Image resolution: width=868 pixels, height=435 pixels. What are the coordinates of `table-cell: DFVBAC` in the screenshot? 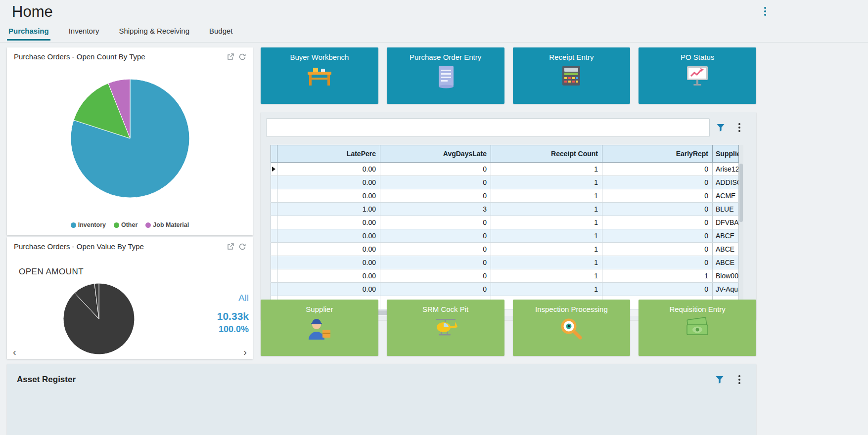 It's located at (726, 222).